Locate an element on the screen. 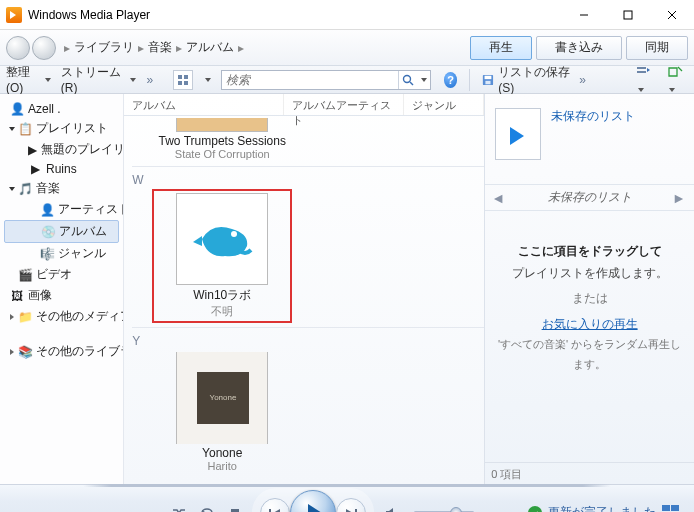 This screenshot has height=512, width=694. stream-menu: ストリーム(R) is located at coordinates (99, 80).